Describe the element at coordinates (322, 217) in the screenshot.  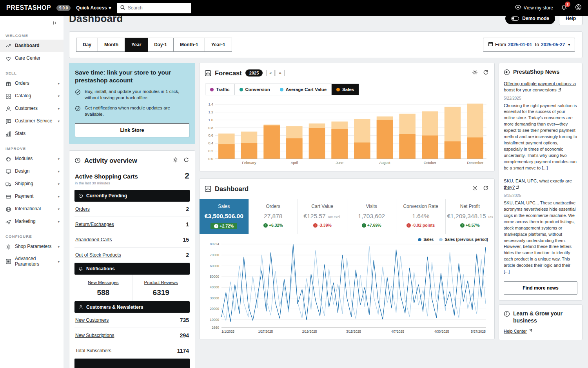
I see `kpi-cart-value: Cart Value€125.57 Tax excl.↓-3.39%` at that location.